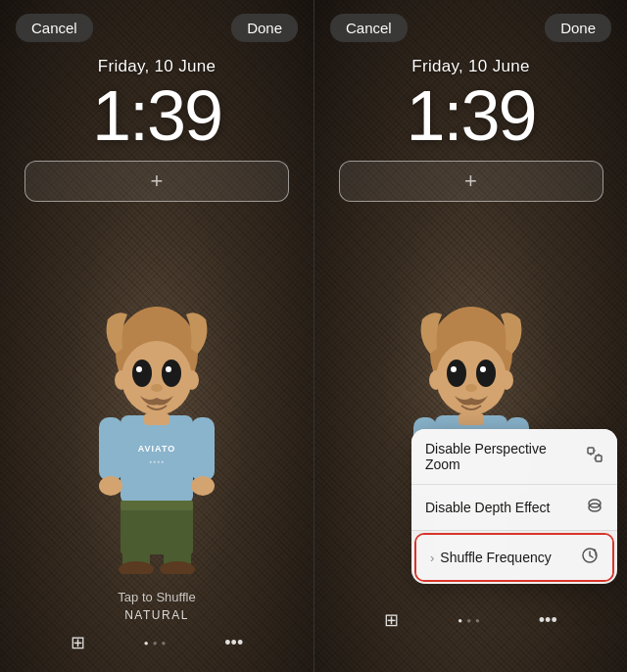 This screenshot has width=627, height=672. What do you see at coordinates (470, 181) in the screenshot?
I see `widget-plus-right: +` at bounding box center [470, 181].